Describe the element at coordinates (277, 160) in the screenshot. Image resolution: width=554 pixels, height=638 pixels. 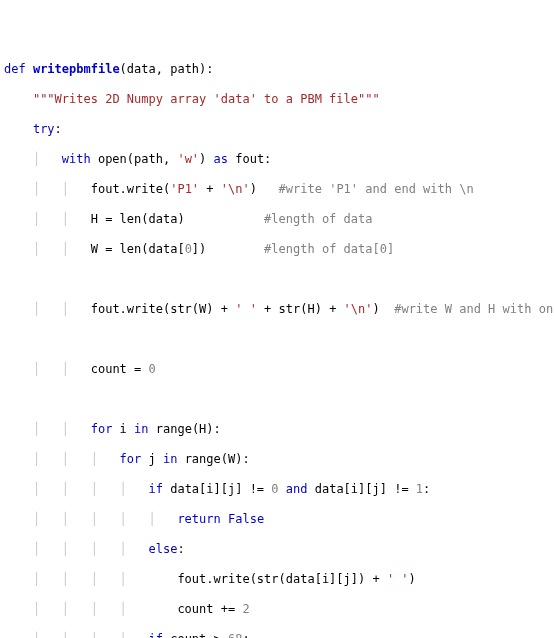
I see `code-line: │ with open(path, 'w') as fout:` at that location.